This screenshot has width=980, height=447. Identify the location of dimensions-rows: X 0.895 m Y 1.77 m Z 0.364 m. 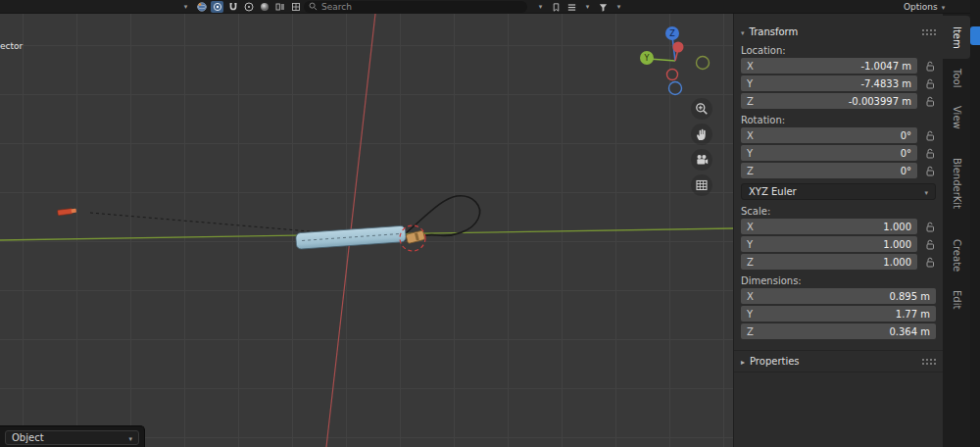
(839, 315).